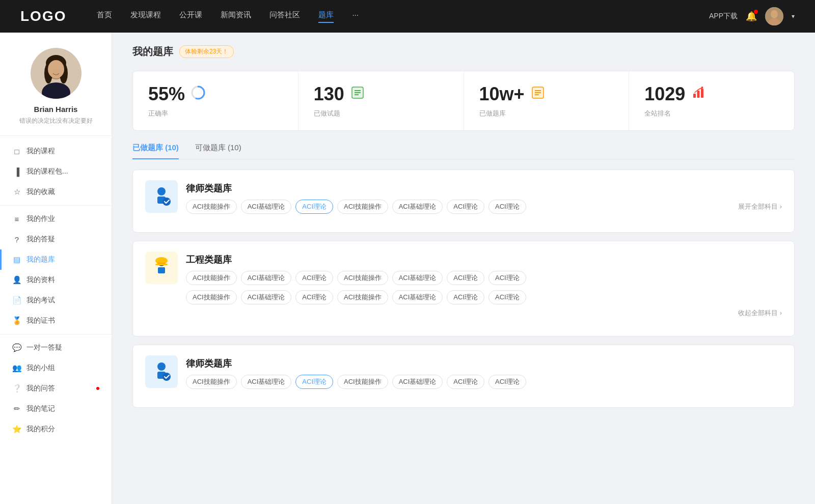 This screenshot has width=815, height=504. I want to click on tab-available: 可做题库 (10), so click(218, 151).